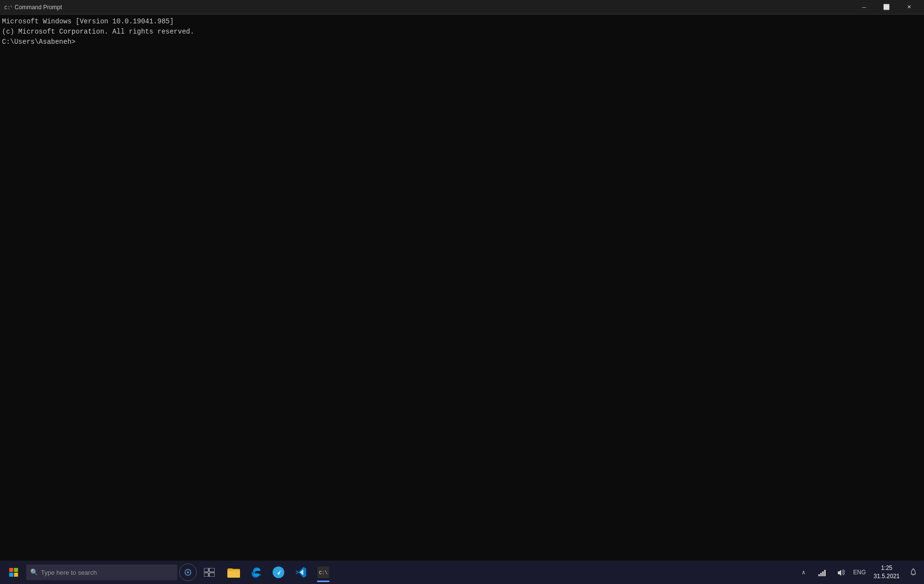 The image size is (924, 584). What do you see at coordinates (323, 572) in the screenshot?
I see `cmd-taskbar-item: C:\ _` at bounding box center [323, 572].